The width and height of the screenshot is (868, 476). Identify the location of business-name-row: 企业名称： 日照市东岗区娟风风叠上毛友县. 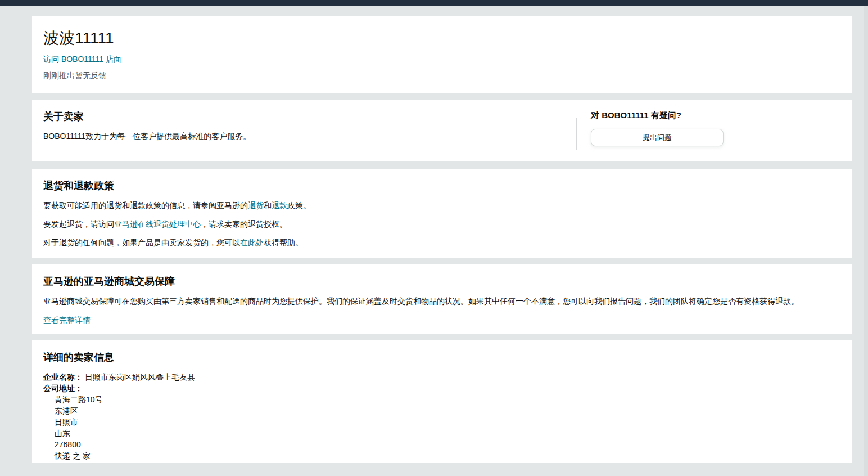
(442, 377).